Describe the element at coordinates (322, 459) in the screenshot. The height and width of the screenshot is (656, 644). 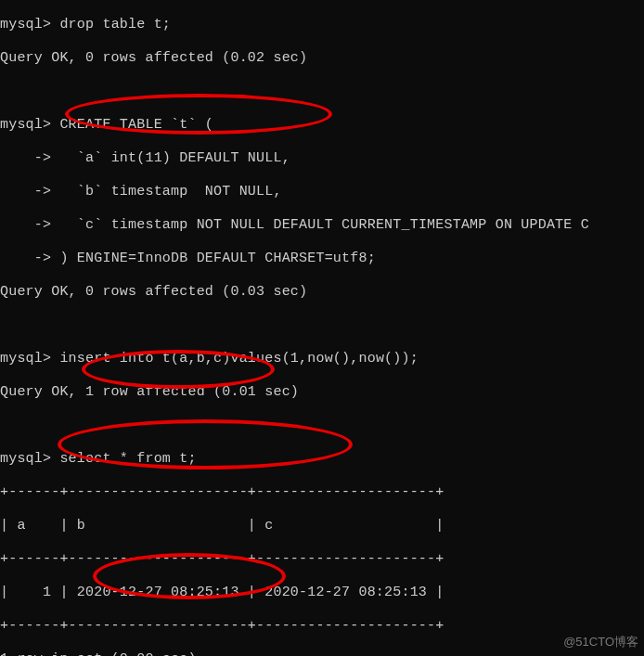
I see `line-select1-cmd: mysql> select * from t;` at that location.